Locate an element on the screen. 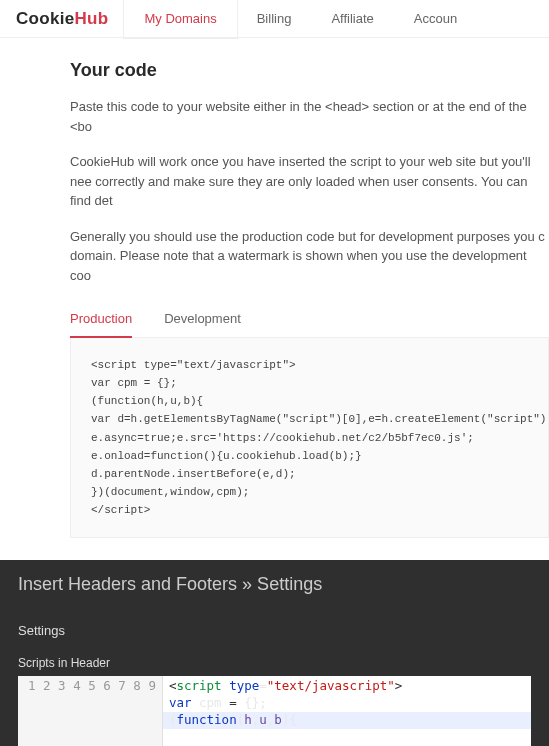 The width and height of the screenshot is (549, 746). logo: CookieHub is located at coordinates (62, 19).